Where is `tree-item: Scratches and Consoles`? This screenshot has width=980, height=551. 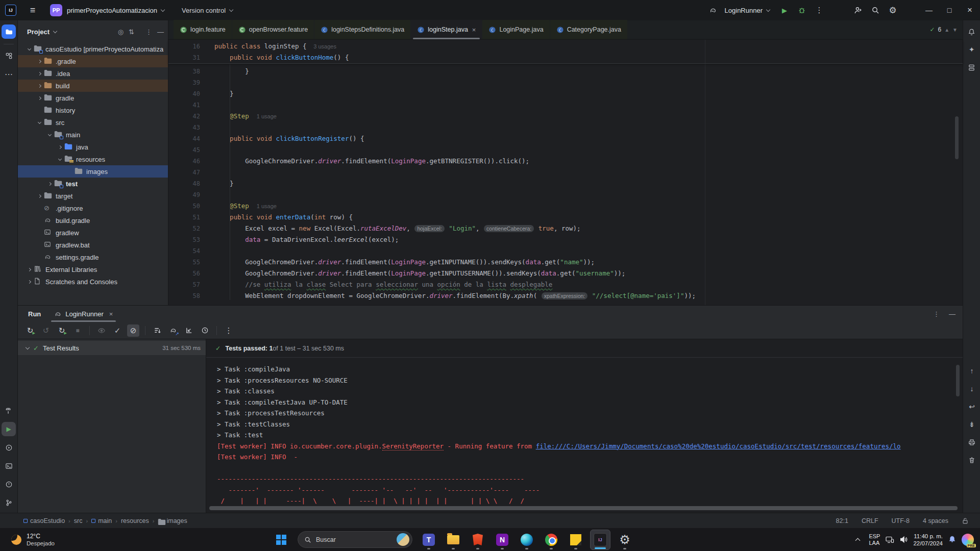
tree-item: Scratches and Consoles is located at coordinates (93, 282).